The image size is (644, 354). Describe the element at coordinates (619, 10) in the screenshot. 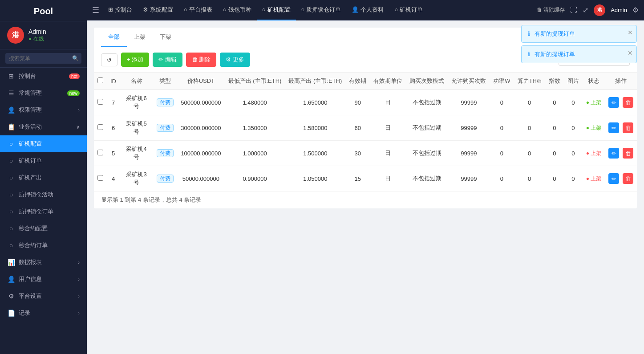

I see `admin-label: Admin` at that location.